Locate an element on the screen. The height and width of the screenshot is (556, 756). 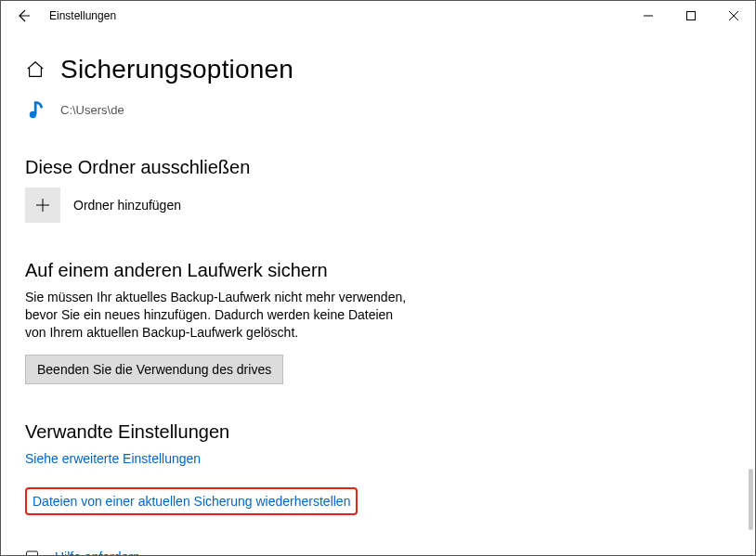
chat-icon is located at coordinates (33, 552).